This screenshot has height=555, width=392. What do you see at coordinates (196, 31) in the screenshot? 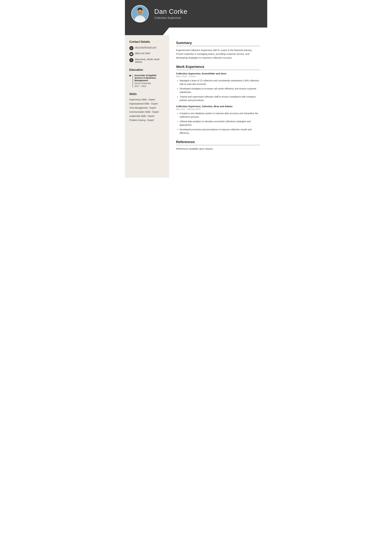
I see `chevron-divider` at bounding box center [196, 31].